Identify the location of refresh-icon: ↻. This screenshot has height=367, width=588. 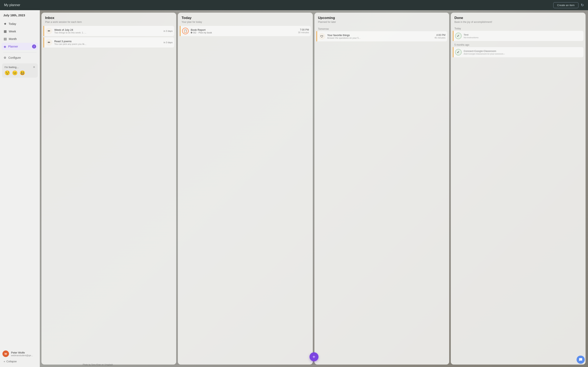
(582, 5).